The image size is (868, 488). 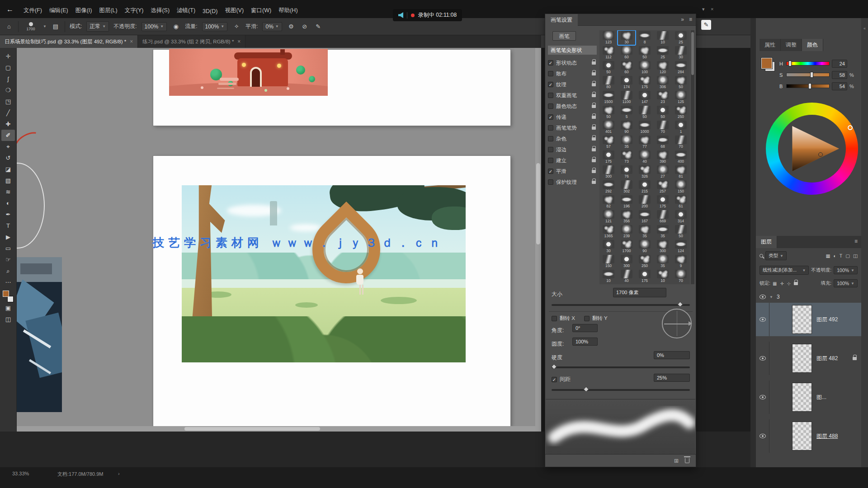 What do you see at coordinates (318, 26) in the screenshot?
I see `pressure-size-icon: ✎` at bounding box center [318, 26].